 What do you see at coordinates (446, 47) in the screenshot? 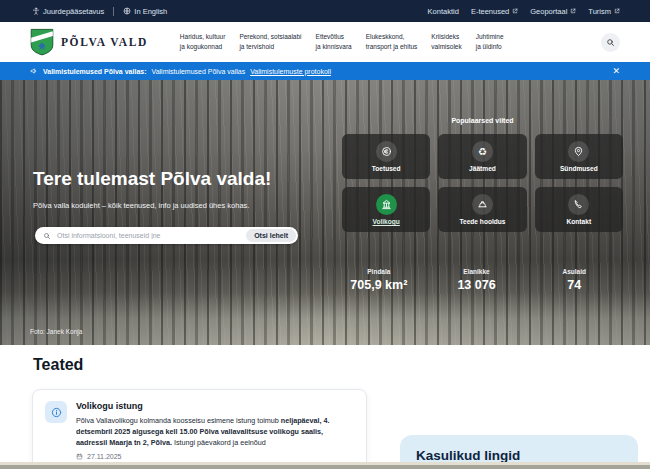
I see `nav-label: valmisolek` at bounding box center [446, 47].